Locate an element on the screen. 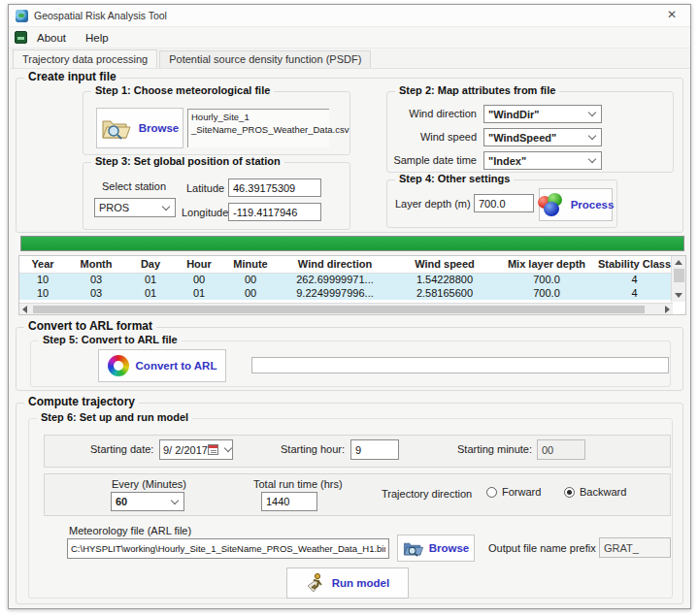 The width and height of the screenshot is (699, 616). col-month: Month is located at coordinates (96, 264).